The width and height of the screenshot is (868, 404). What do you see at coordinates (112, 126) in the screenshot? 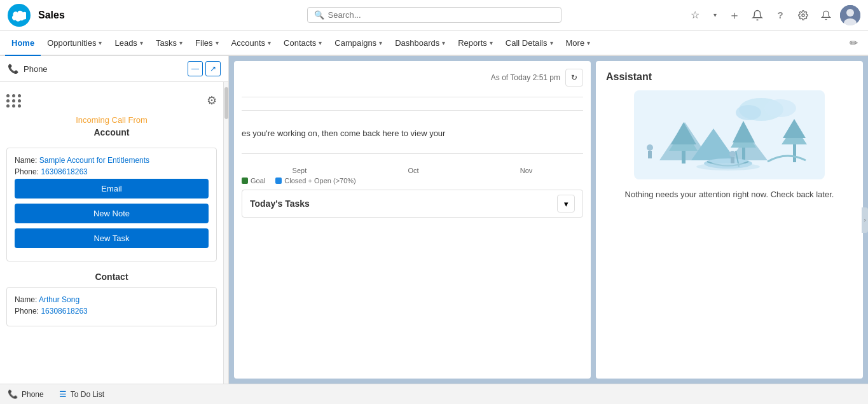
I see `incoming-call-section: Incoming Call From Account` at bounding box center [112, 126].